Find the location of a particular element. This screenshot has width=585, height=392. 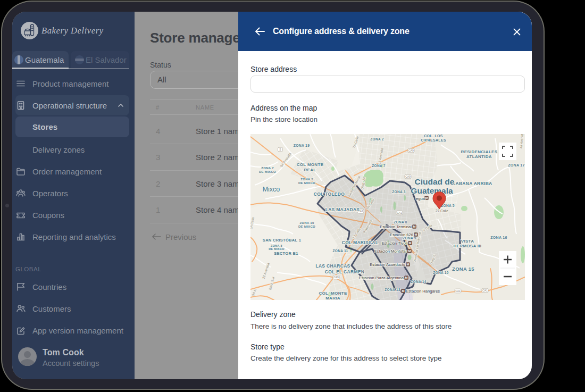

svg-text: 27 Calle is located at coordinates (442, 211).